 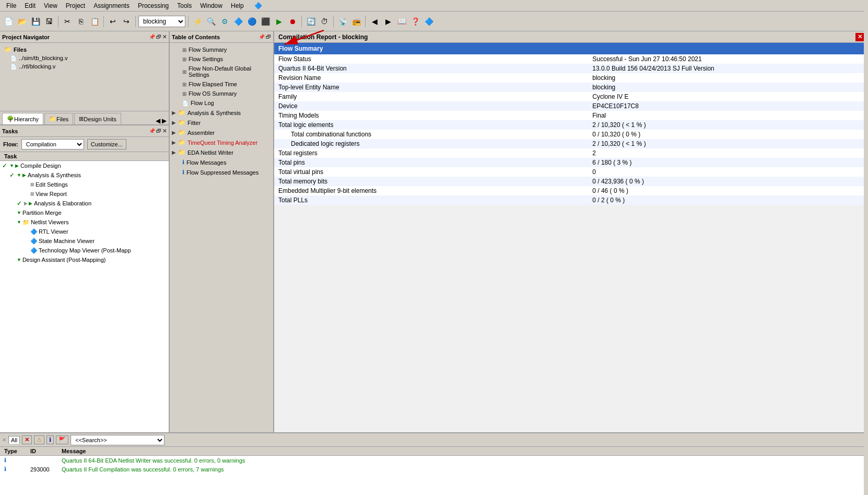 What do you see at coordinates (85, 213) in the screenshot?
I see `task-item: ▼Partition Merge` at bounding box center [85, 213].